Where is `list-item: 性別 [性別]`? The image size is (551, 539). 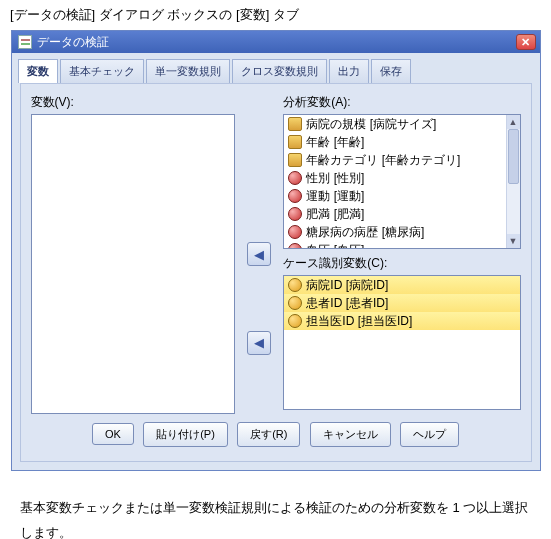
list-item: 性別 [性別] is located at coordinates (402, 178).